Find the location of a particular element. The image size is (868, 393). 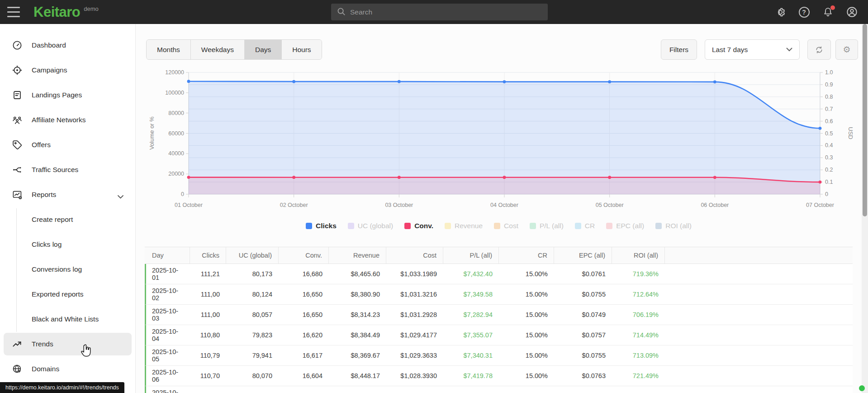

legend-label: Cost is located at coordinates (511, 226).